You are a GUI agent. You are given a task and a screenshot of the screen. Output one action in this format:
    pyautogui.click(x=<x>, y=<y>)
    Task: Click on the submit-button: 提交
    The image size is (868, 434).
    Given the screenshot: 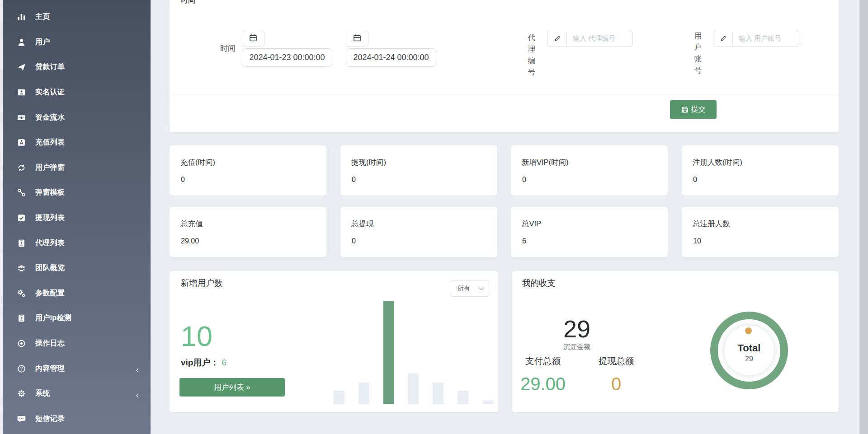 What is the action you would take?
    pyautogui.click(x=693, y=109)
    